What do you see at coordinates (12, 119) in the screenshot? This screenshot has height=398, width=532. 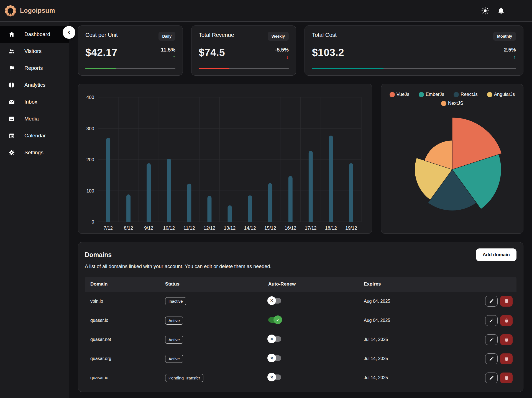 I see `image-icon` at bounding box center [12, 119].